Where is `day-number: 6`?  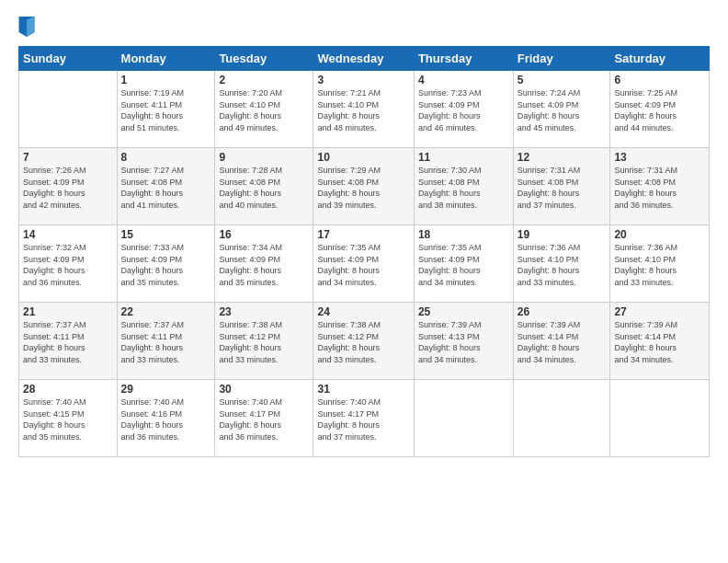 day-number: 6 is located at coordinates (660, 80).